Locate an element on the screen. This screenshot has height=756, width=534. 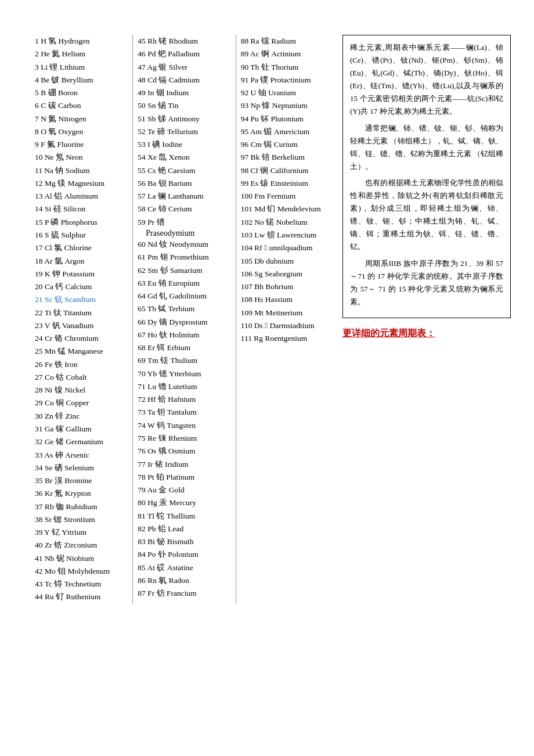
element-column-3: 88 Ra 镭 Radium89 Ac 锕 Actinium90 Th 钍 Th… is located at coordinates (289, 319).